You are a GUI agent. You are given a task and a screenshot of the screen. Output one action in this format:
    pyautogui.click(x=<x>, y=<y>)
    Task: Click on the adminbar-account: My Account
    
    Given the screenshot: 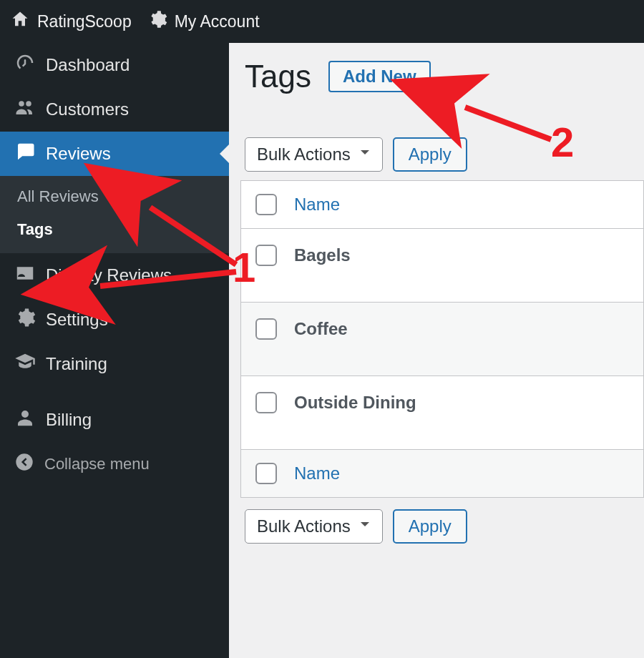 What is the action you would take?
    pyautogui.click(x=203, y=21)
    